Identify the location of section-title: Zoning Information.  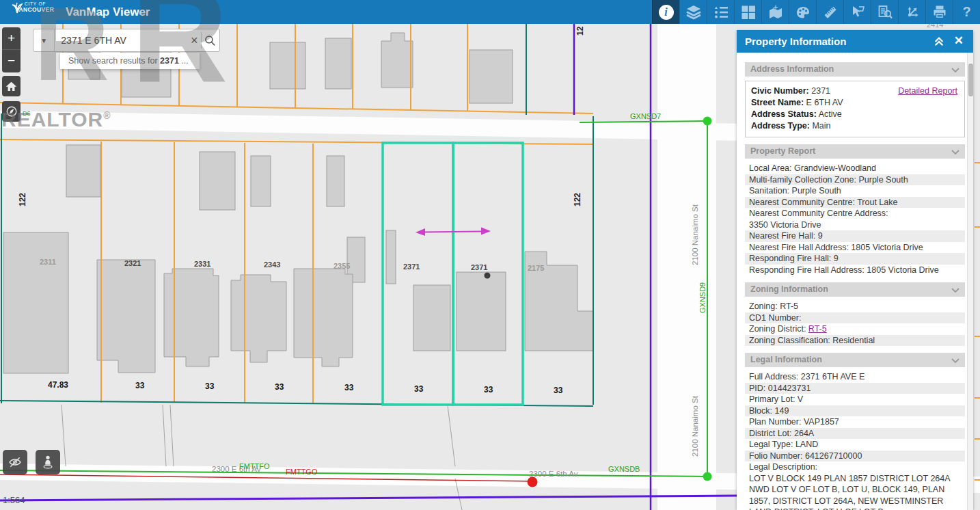
(789, 289).